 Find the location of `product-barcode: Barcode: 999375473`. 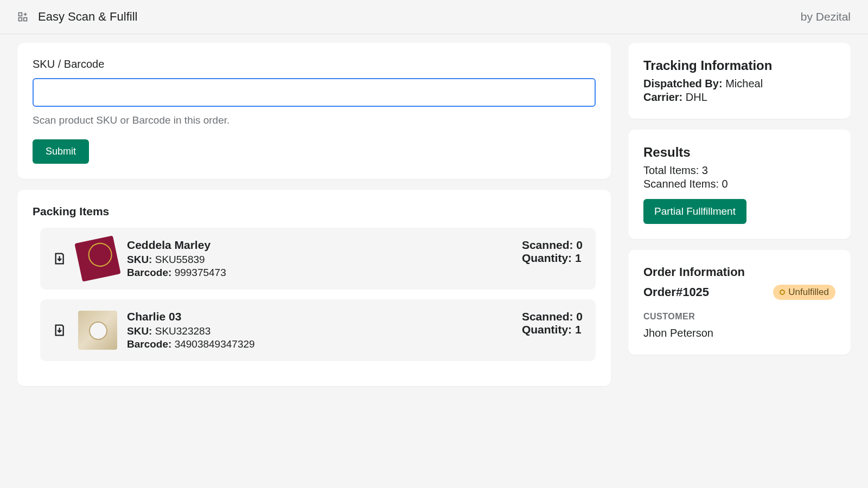

product-barcode: Barcode: 999375473 is located at coordinates (320, 273).